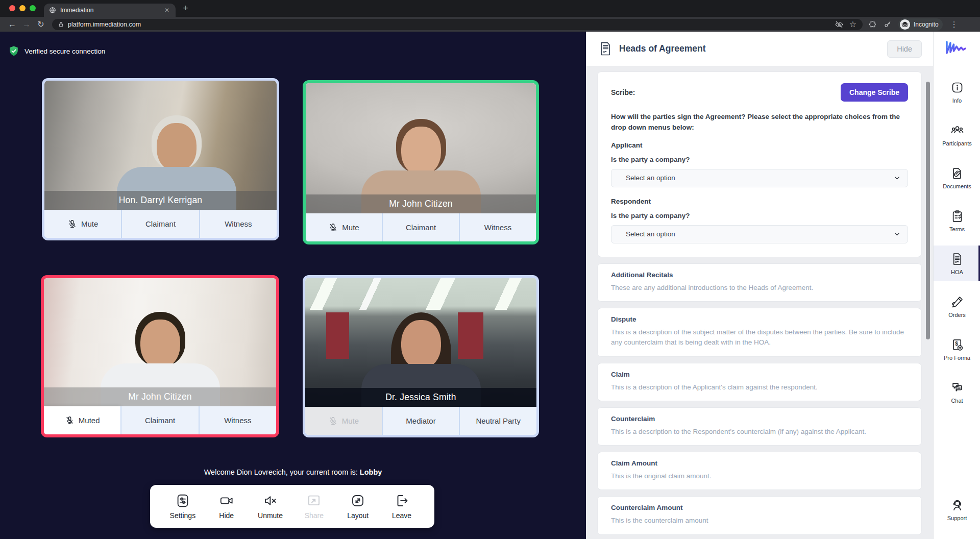 This screenshot has height=539, width=980. What do you see at coordinates (421, 162) in the screenshot?
I see `video-tile: Mr John Citizen Mute Claimant Witness` at bounding box center [421, 162].